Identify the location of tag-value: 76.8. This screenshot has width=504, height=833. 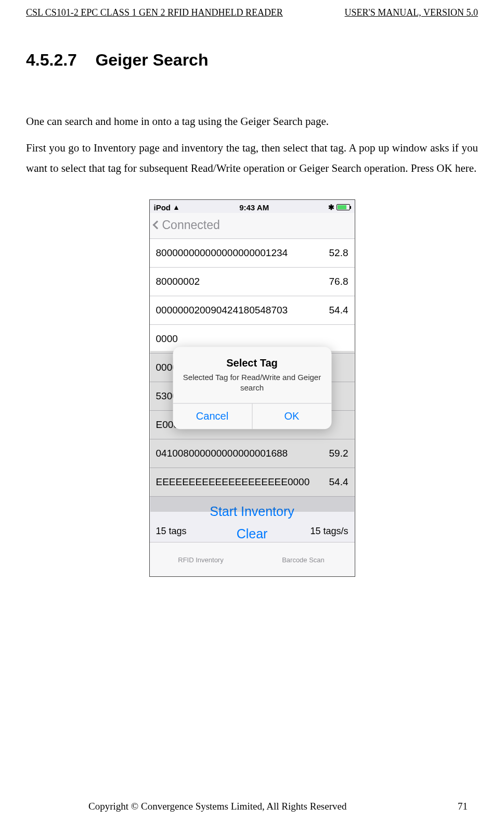
(339, 282).